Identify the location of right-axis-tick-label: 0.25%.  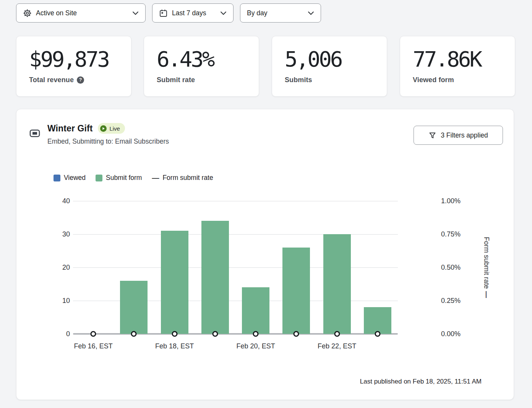
(451, 301).